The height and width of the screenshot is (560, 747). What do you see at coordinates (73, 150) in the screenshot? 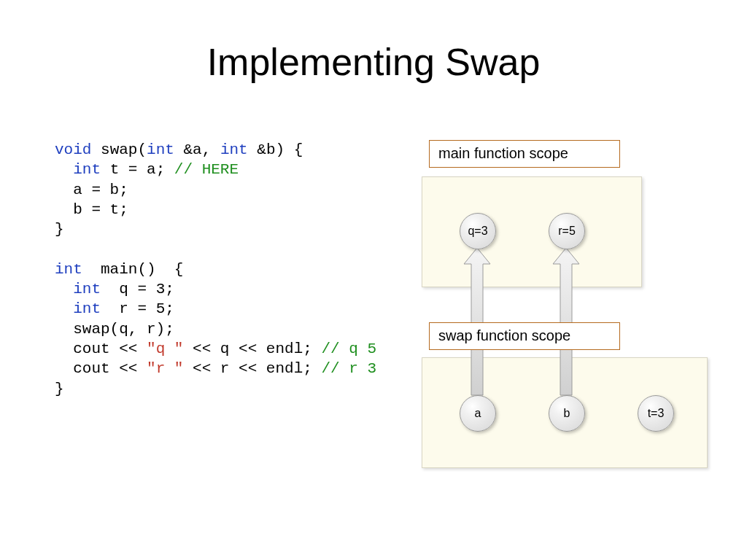
I see `keyword-void: void` at bounding box center [73, 150].